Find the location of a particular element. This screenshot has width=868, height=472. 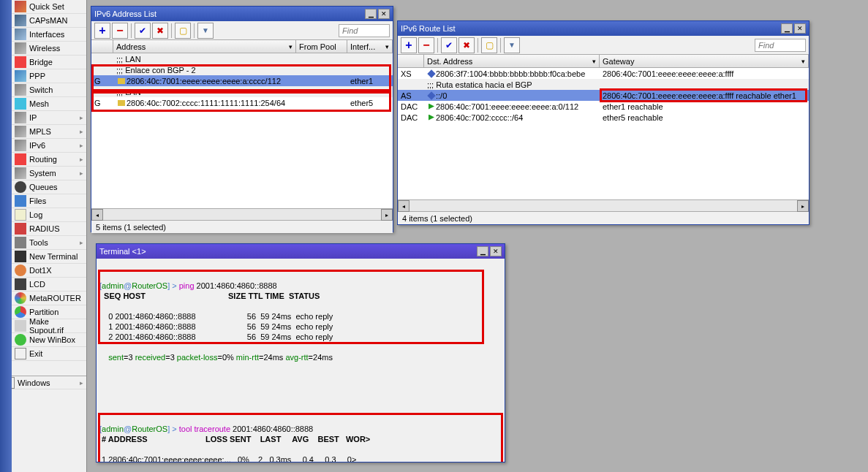

table-row: XS2806:3f7:1004:bbbb:bbbb:bbbb:f0ca:bebe… is located at coordinates (603, 73).